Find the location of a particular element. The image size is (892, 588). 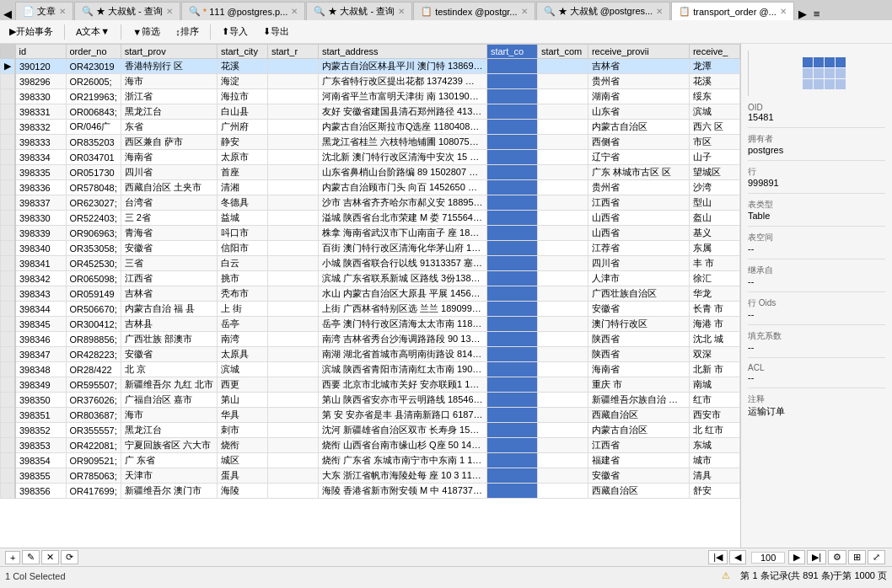

tab-nav-right: ▶ is located at coordinates (803, 13).